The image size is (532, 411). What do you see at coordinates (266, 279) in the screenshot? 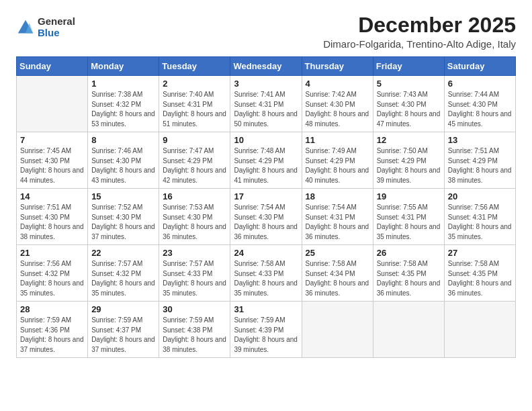
I see `day-info: Sunrise: 7:58 AMSunset: 4:33 PMDaylight:…` at bounding box center [266, 279].